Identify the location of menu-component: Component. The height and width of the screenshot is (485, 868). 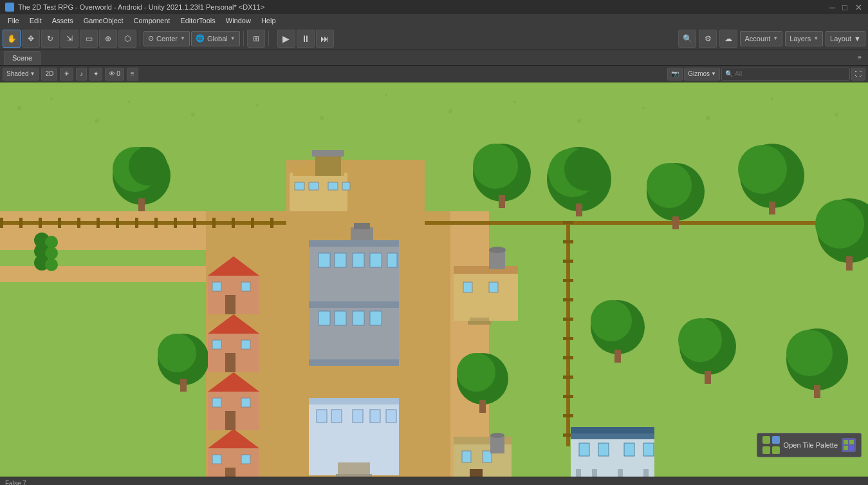
(152, 21).